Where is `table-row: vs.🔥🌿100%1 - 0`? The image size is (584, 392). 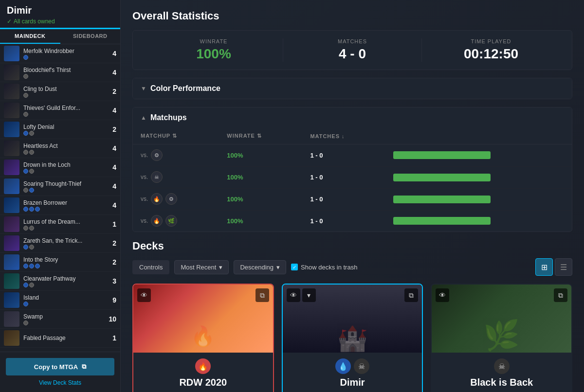 table-row: vs.🔥🌿100%1 - 0 is located at coordinates (352, 221).